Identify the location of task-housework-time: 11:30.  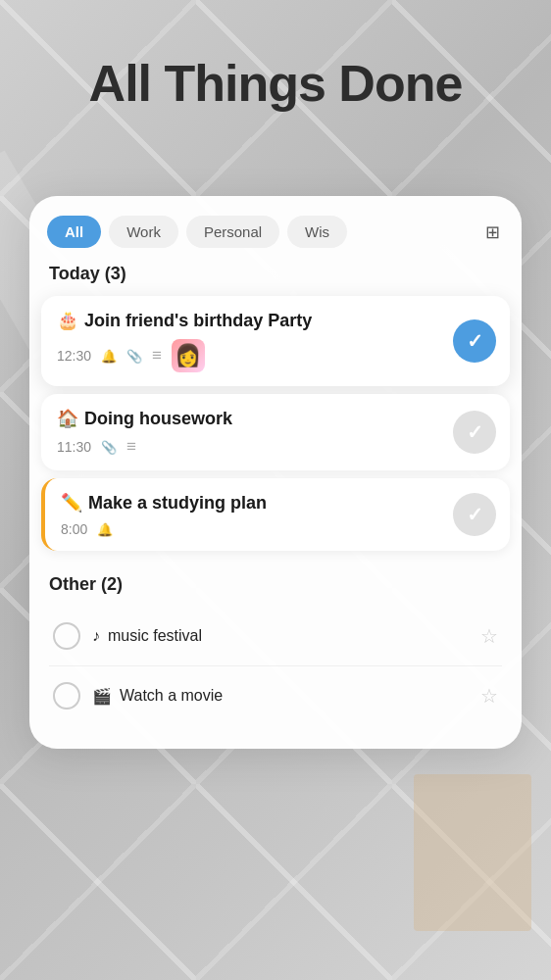
(75, 447).